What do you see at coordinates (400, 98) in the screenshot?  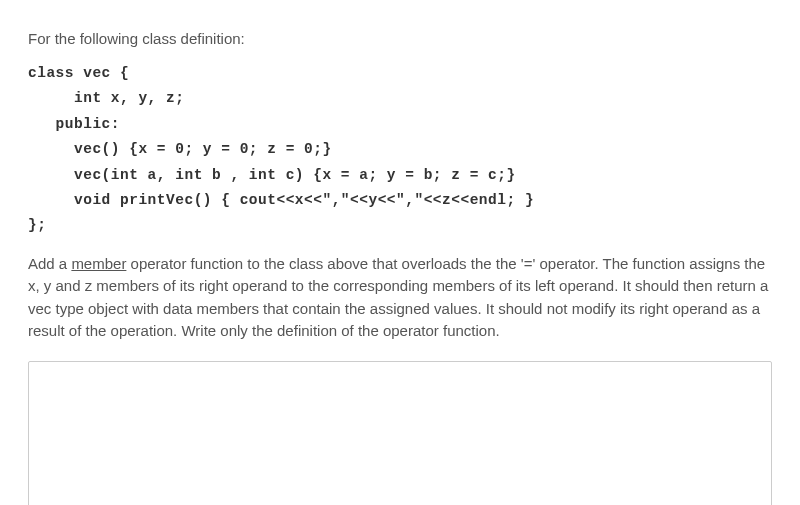 I see `code-line-2: int x, y, z;` at bounding box center [400, 98].